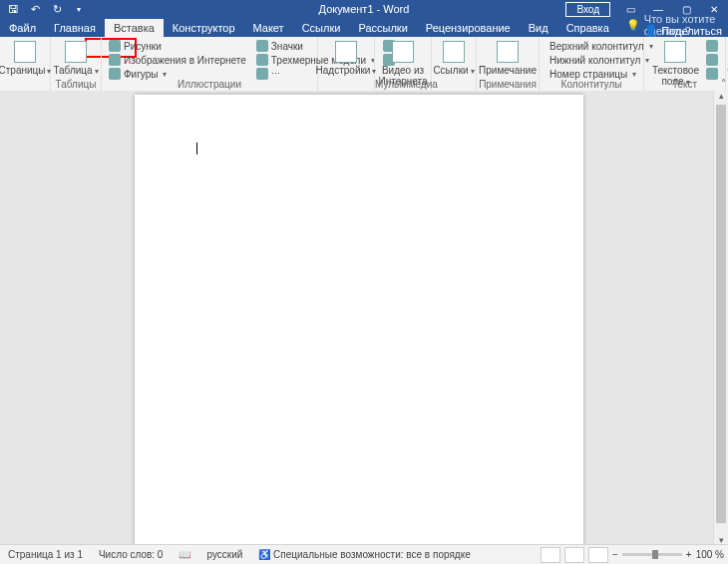 Image resolution: width=728 pixels, height=564 pixels. I want to click on links-icon, so click(454, 52).